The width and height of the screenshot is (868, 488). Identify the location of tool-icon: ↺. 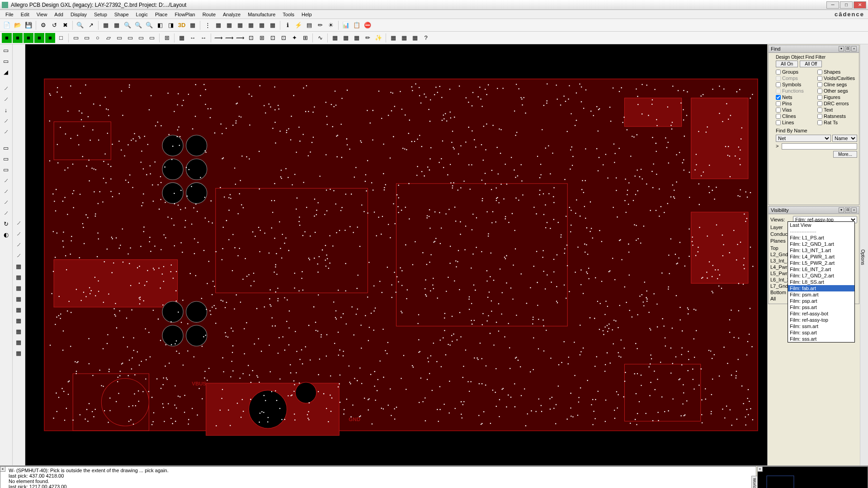
(54, 25).